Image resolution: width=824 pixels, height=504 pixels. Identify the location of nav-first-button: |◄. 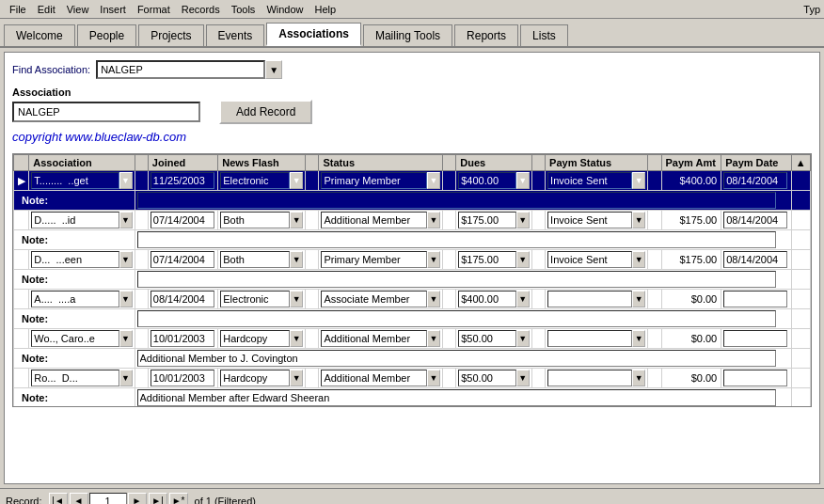
(58, 498).